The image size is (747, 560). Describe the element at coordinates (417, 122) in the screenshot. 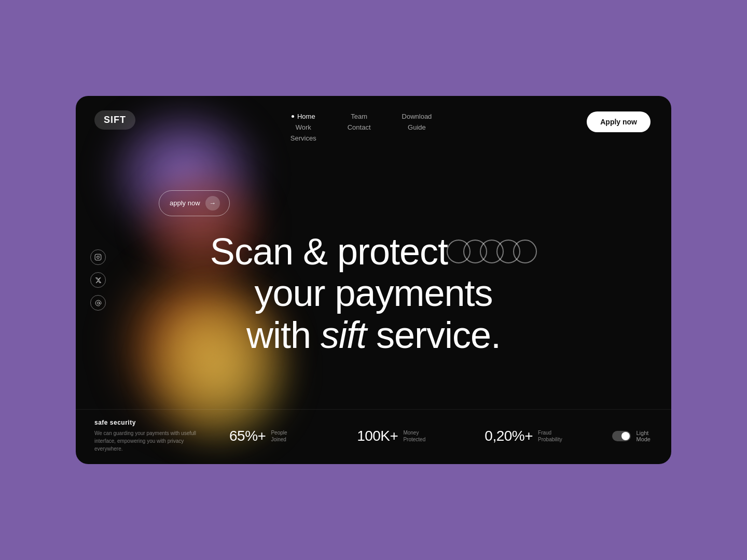

I see `nav-col-3: Download Guide` at that location.